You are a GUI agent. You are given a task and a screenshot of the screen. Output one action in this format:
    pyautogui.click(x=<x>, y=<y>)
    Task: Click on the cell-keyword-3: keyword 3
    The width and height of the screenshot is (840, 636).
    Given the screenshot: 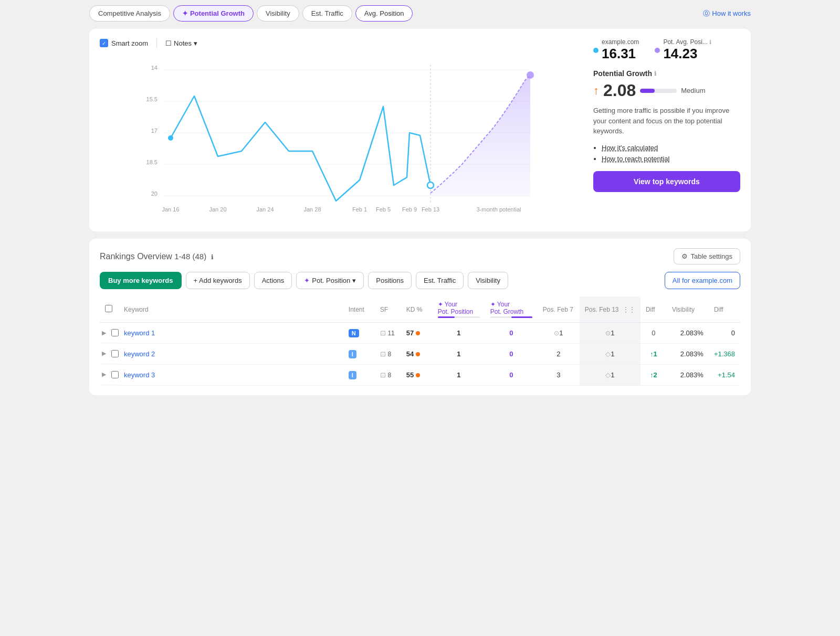 What is the action you would take?
    pyautogui.click(x=231, y=375)
    